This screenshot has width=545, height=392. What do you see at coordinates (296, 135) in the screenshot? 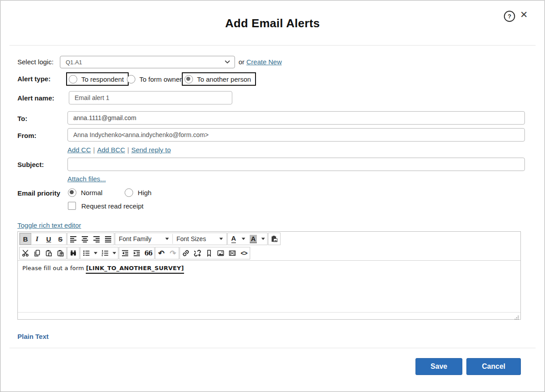
I see `from-input` at bounding box center [296, 135].